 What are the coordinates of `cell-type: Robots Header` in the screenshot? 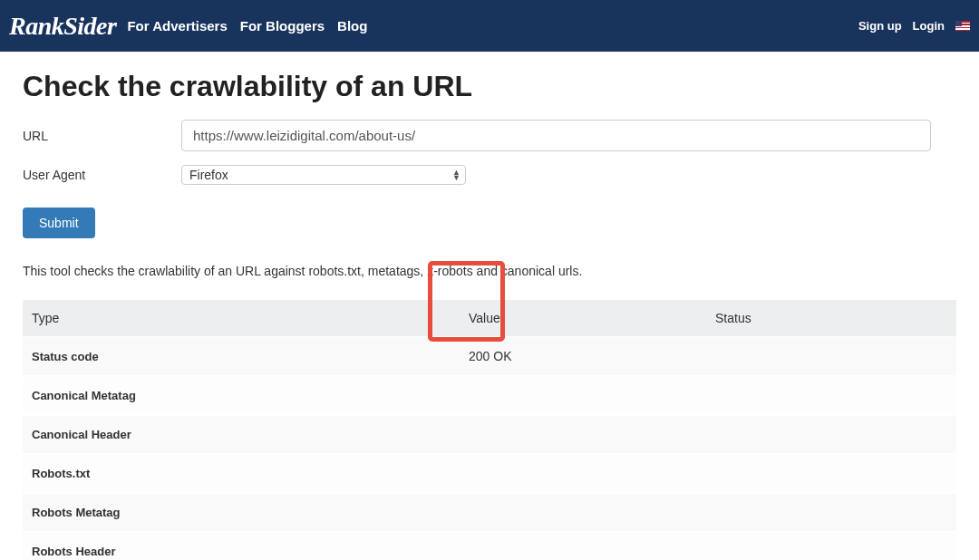 It's located at (241, 546).